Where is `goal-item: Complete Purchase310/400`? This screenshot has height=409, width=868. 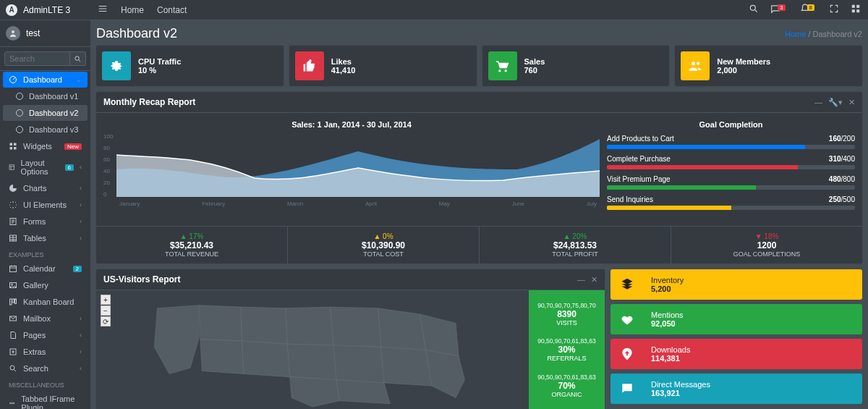 goal-item: Complete Purchase310/400 is located at coordinates (731, 162).